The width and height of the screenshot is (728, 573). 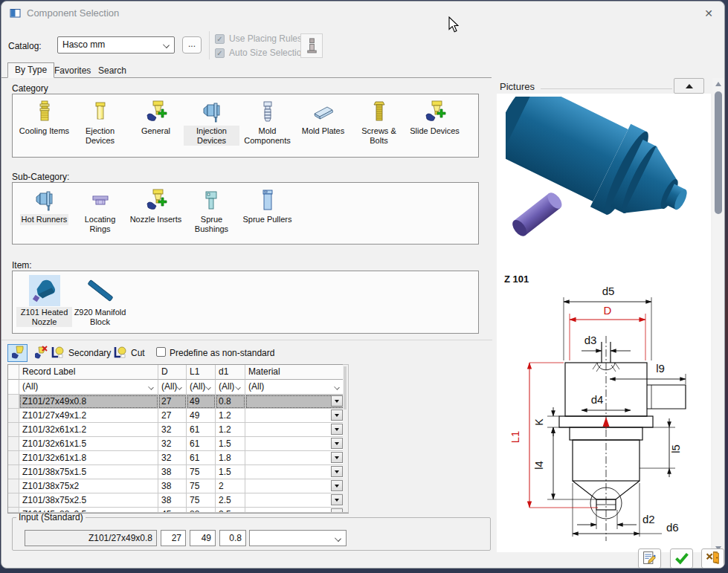 I want to click on subcategory-item: Sprue Pullers, so click(x=268, y=206).